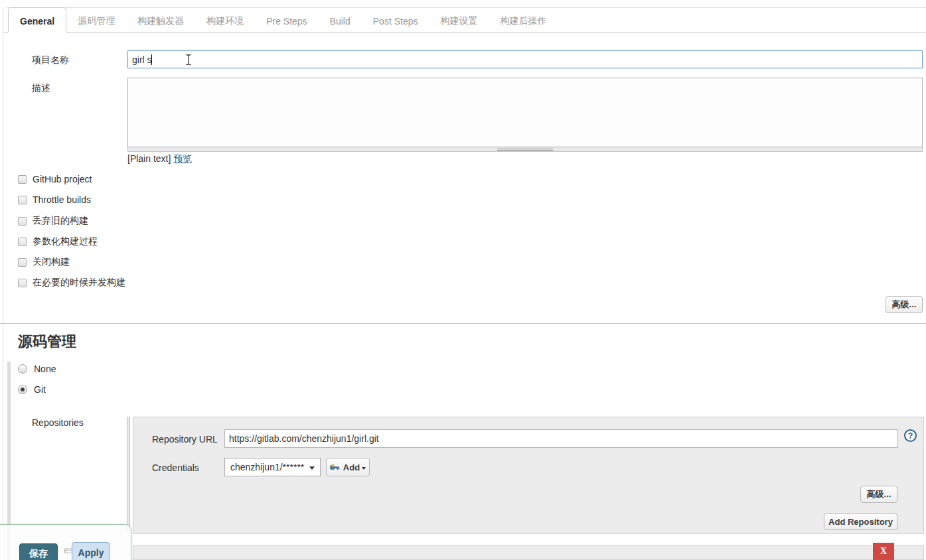 Image resolution: width=926 pixels, height=560 pixels. What do you see at coordinates (151, 60) in the screenshot?
I see `text-caret` at bounding box center [151, 60].